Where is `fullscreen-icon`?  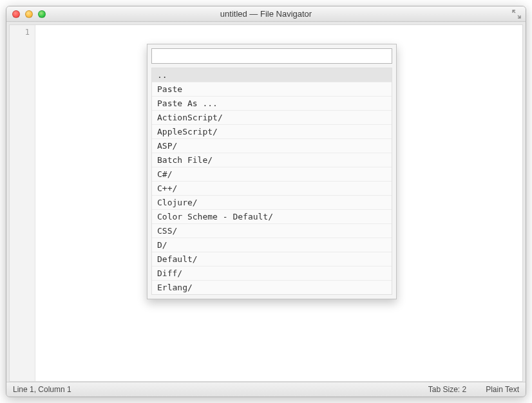 fullscreen-icon is located at coordinates (517, 14).